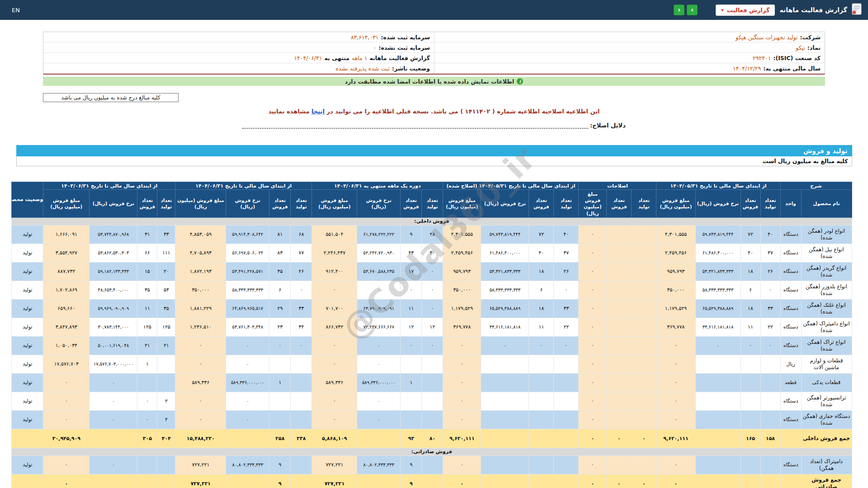 Image resolution: width=868 pixels, height=488 pixels. I want to click on amounts-unit-note: کلیه مبالغ درج شده به میلیون ریال می باش…, so click(111, 98).